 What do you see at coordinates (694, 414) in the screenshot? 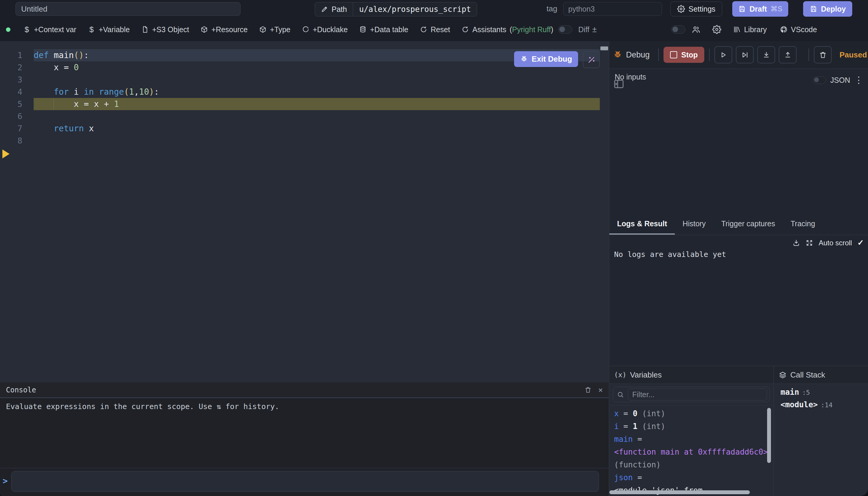
I see `variable-line: x = 0 (int)` at bounding box center [694, 414].